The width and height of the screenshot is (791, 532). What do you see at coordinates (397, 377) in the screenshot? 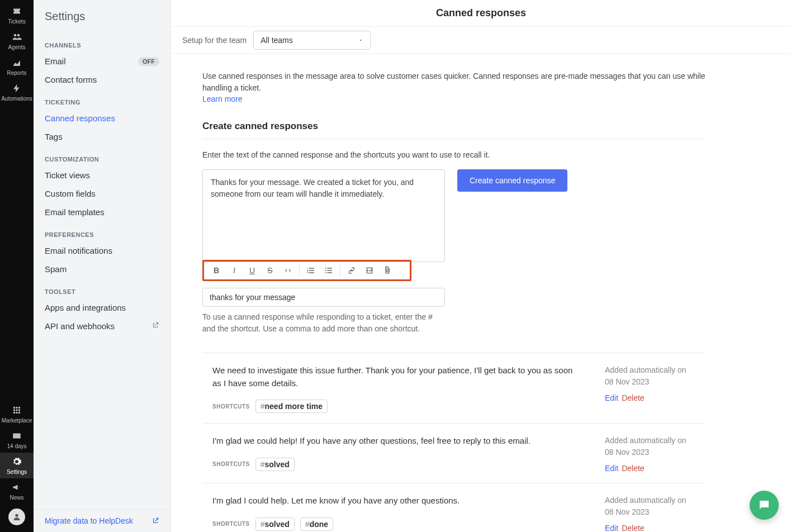
I see `saved-response-text: We need to investigate this issue furthe…` at bounding box center [397, 377].